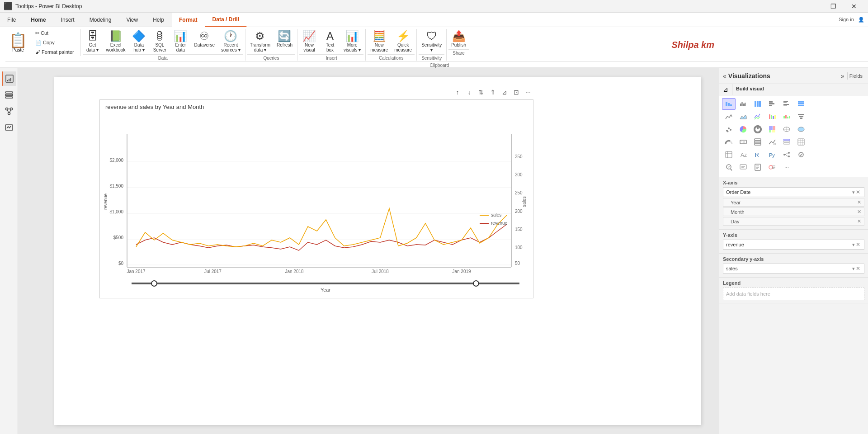 The image size is (868, 434). Describe the element at coordinates (38, 20) in the screenshot. I see `tab-home: Home` at that location.